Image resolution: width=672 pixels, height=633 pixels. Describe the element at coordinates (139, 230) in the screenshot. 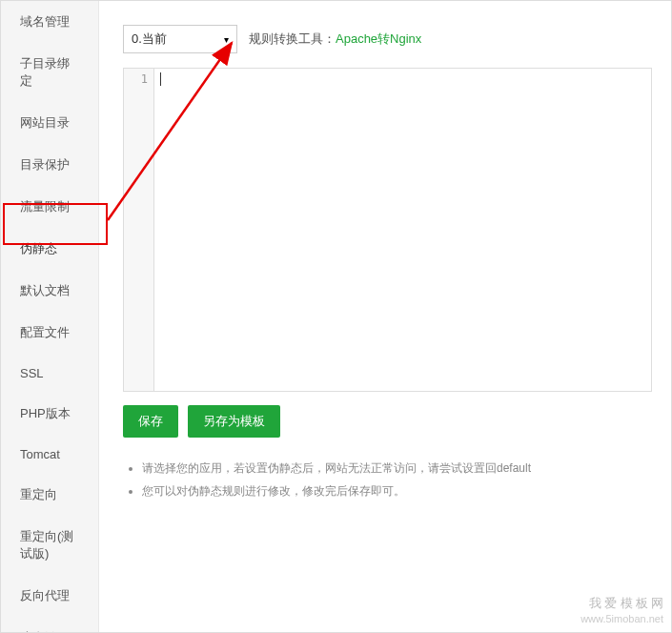

I see `editor-gutter: 1` at that location.